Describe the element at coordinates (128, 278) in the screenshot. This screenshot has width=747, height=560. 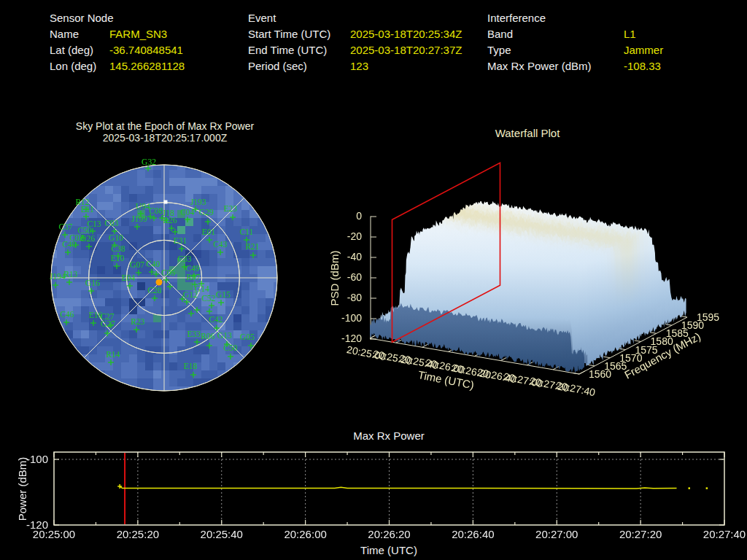
I see `satellite-label: E04` at that location.